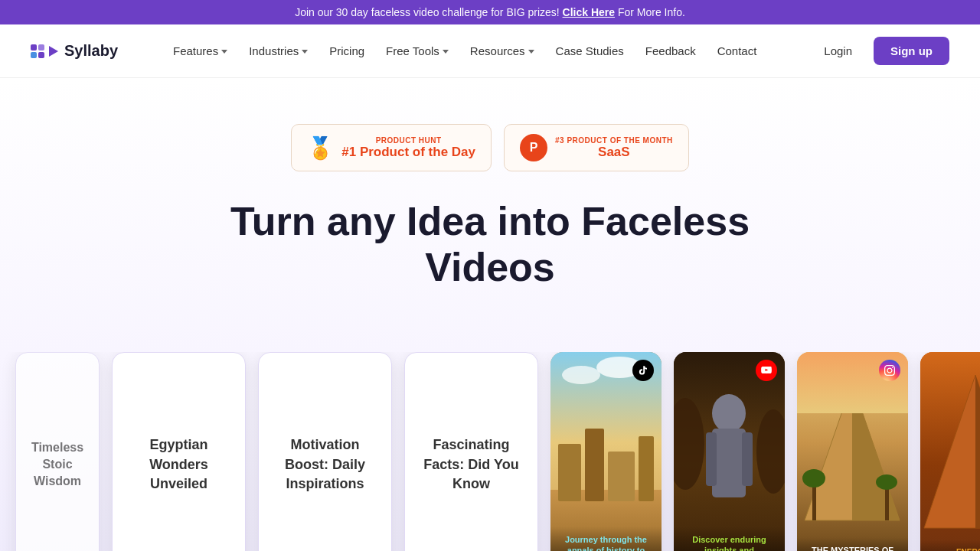 This screenshot has height=551, width=980. Describe the element at coordinates (179, 452) in the screenshot. I see `card-egyptian: Egyptian Wonders Unveiled` at that location.